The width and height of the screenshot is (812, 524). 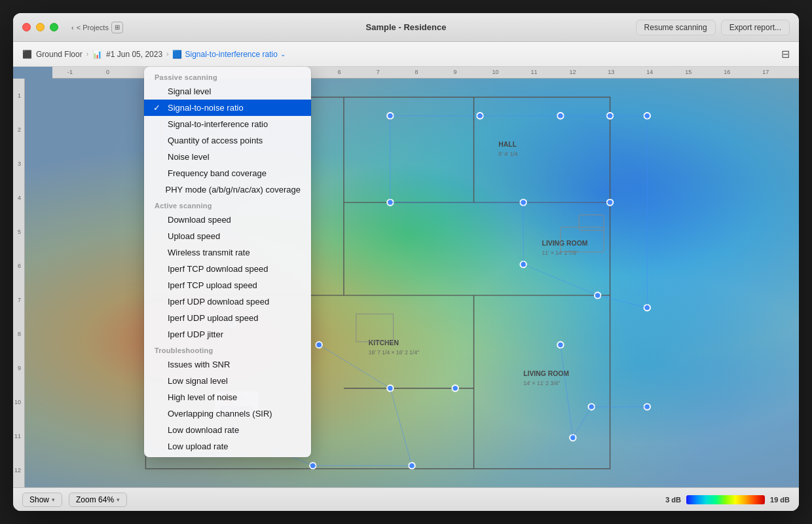 I want to click on zoom-chevron-icon: ▾, so click(x=118, y=500).